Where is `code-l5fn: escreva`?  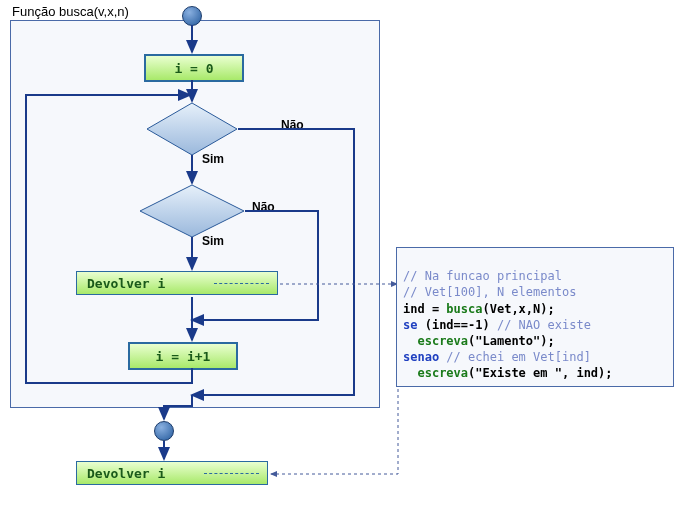
code-l5fn: escreva is located at coordinates (442, 341).